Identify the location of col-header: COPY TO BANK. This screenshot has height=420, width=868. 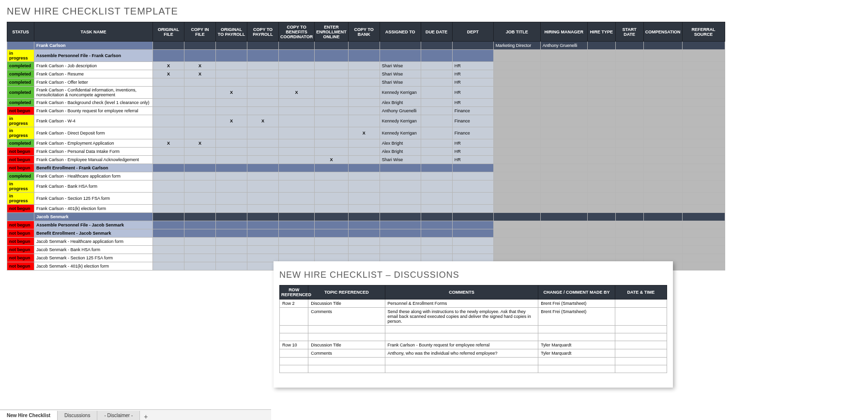
(364, 32).